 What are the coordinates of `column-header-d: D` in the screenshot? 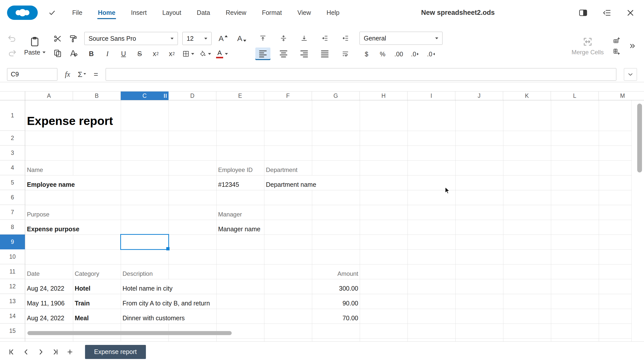 It's located at (192, 96).